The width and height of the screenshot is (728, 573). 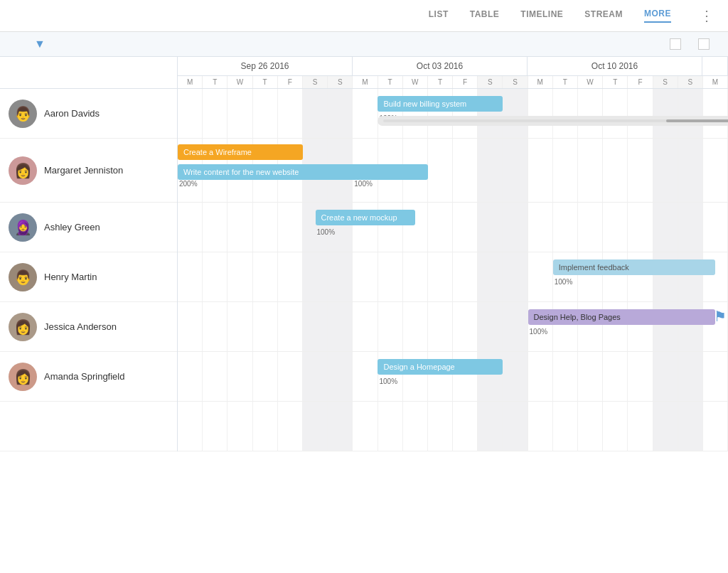 What do you see at coordinates (188, 183) in the screenshot?
I see `task-percent-1-0: 200%` at bounding box center [188, 183].